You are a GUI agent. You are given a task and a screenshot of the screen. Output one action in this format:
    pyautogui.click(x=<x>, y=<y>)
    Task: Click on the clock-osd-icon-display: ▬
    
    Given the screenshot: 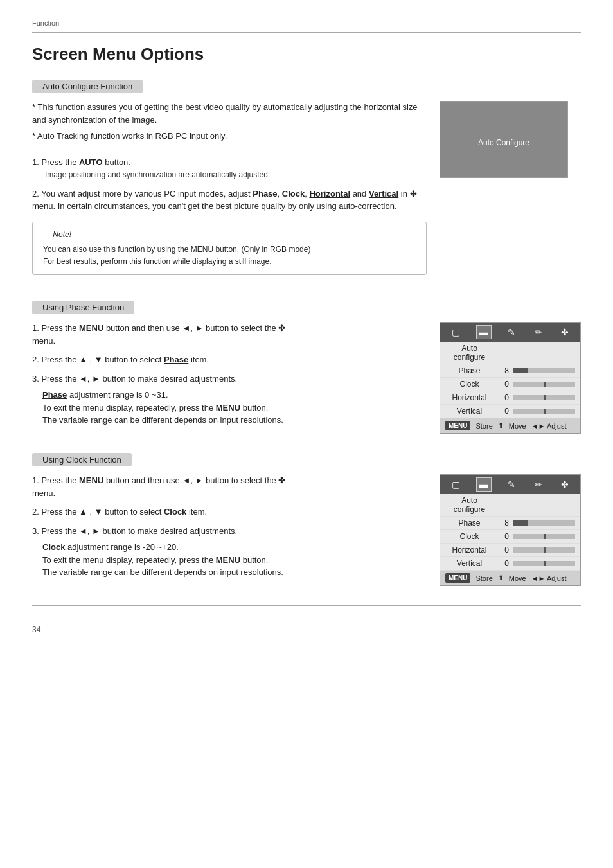 What is the action you would take?
    pyautogui.click(x=484, y=484)
    